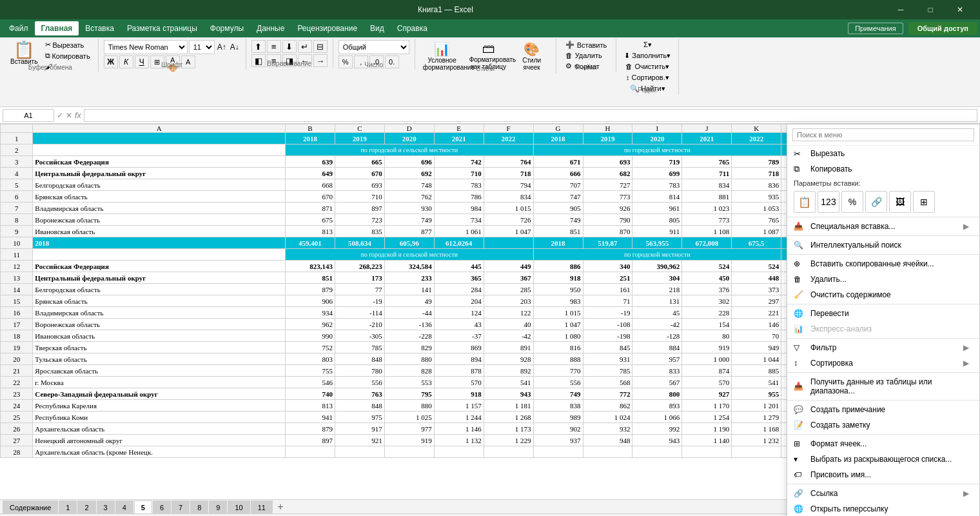  Describe the element at coordinates (707, 429) in the screenshot. I see `cell-r26-c9: 1 190` at that location.